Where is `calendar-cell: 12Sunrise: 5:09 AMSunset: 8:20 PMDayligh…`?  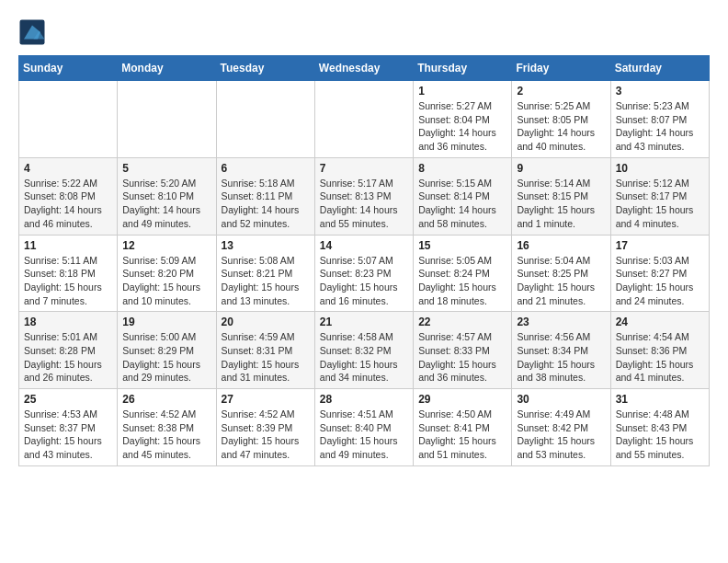
calendar-cell: 12Sunrise: 5:09 AMSunset: 8:20 PMDayligh… is located at coordinates (167, 273).